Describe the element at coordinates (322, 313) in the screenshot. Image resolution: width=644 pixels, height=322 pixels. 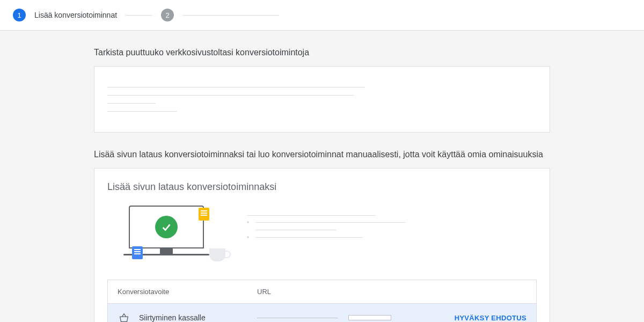
I see `table-row: Siirtyminen kassalle HYVÄKSY EHDOTUS` at that location.